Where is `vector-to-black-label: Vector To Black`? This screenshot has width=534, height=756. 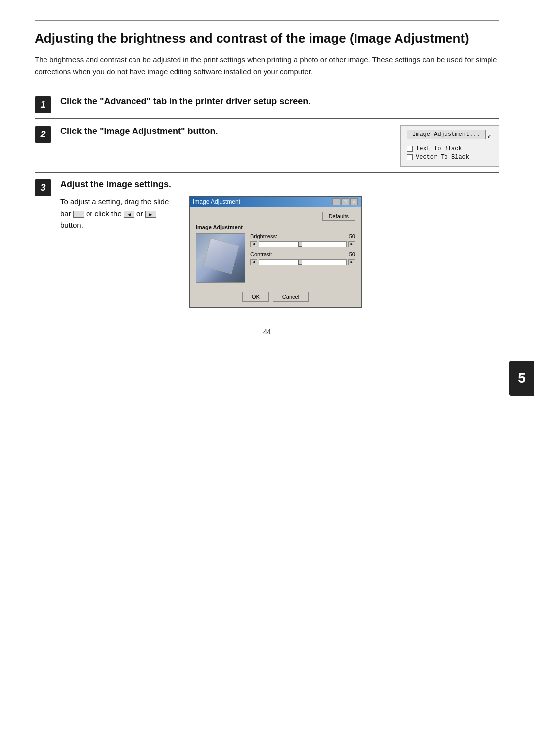 vector-to-black-label: Vector To Black is located at coordinates (443, 157).